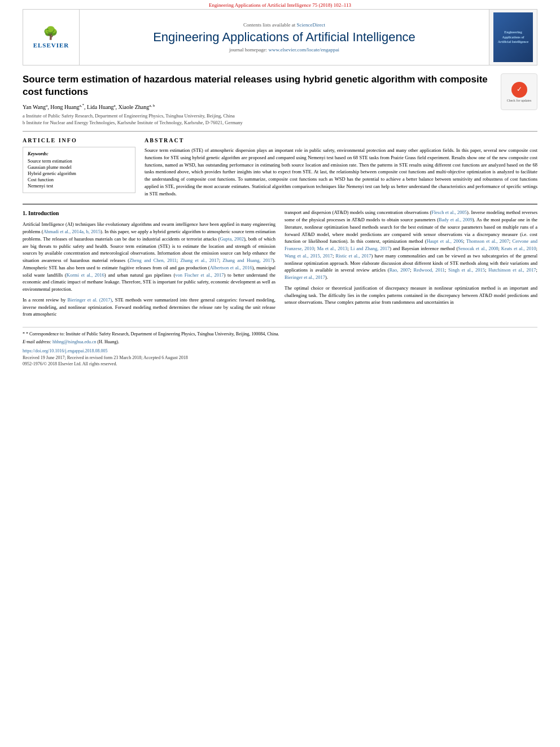 The image size is (560, 747). Describe the element at coordinates (513, 37) in the screenshot. I see `thumb-text: Engineering Applications of Artificial I…` at that location.